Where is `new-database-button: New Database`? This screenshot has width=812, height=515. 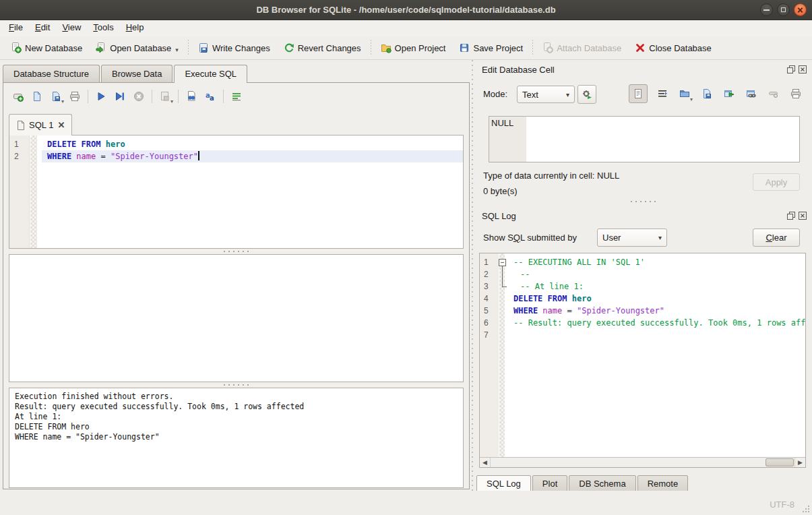
new-database-button: New Database is located at coordinates (46, 48).